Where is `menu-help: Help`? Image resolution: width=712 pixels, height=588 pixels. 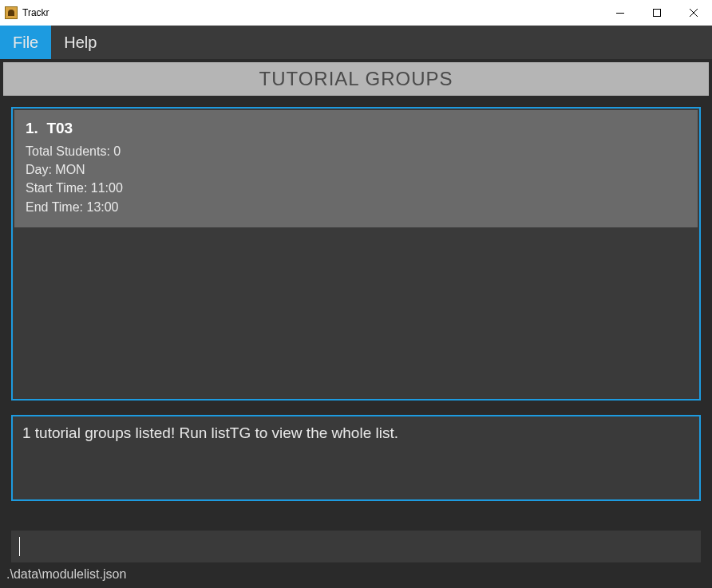 menu-help: Help is located at coordinates (80, 42).